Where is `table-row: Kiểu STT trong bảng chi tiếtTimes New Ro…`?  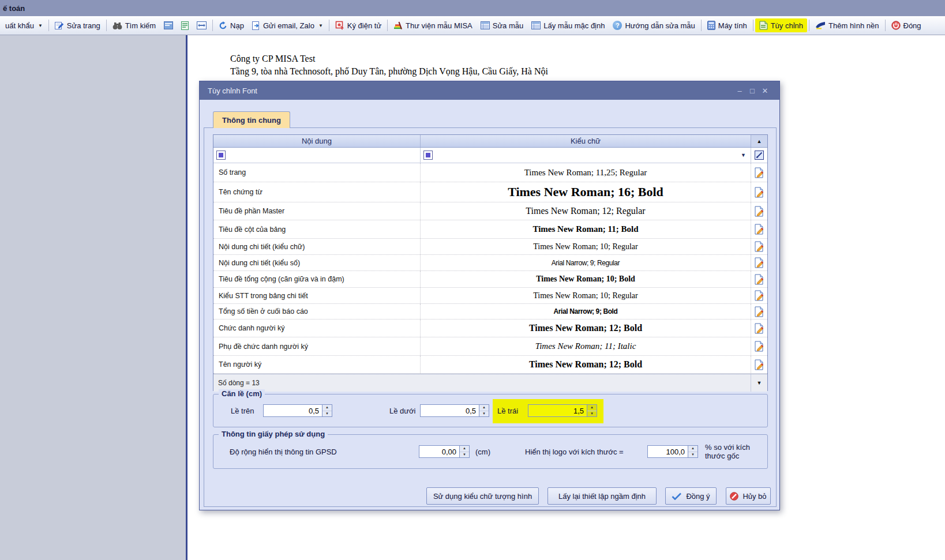 table-row: Kiểu STT trong bảng chi tiếtTimes New Ro… is located at coordinates (490, 296).